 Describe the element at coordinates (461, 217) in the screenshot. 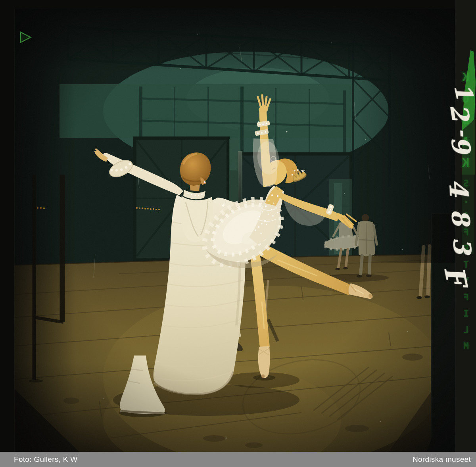

I see `handwritten-char: 8` at that location.